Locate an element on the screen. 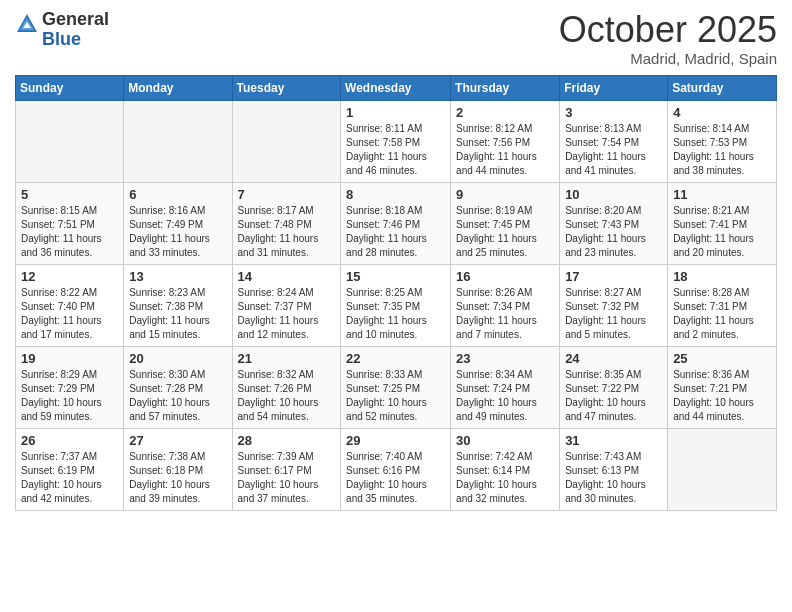  calendar-week-row: 1Sunrise: 8:11 AMSunset: 7:58 PMDaylight… is located at coordinates (396, 141).